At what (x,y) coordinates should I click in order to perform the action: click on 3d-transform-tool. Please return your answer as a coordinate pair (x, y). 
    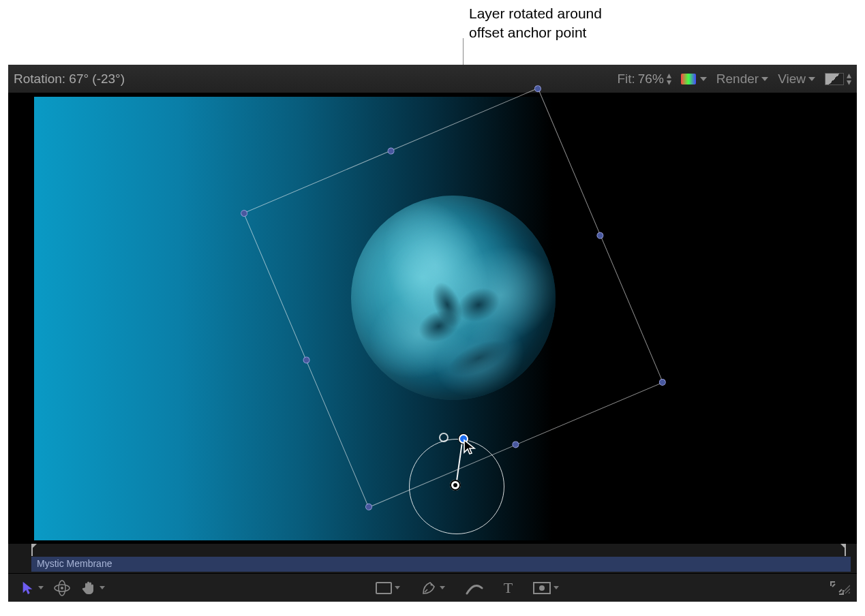
    Looking at the image, I should click on (62, 588).